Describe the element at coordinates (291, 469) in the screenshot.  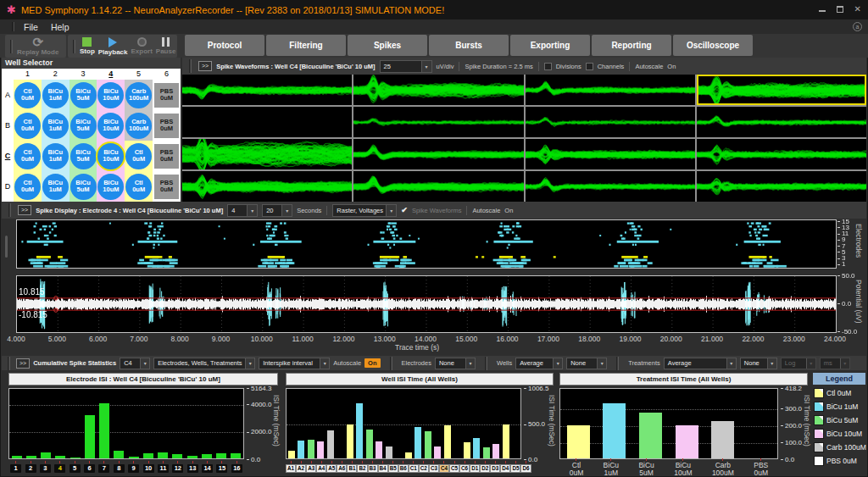
I see `x-label-A1: A1` at that location.